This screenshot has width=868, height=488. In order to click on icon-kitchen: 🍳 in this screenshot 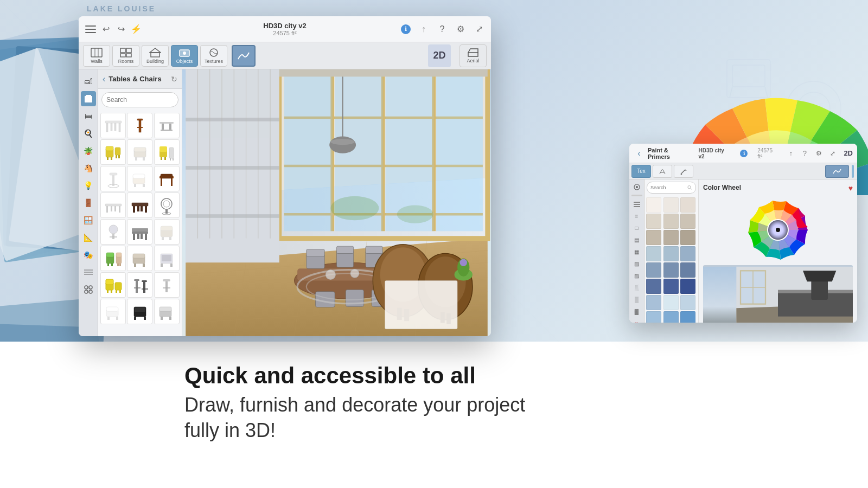, I will do `click(88, 133)`.